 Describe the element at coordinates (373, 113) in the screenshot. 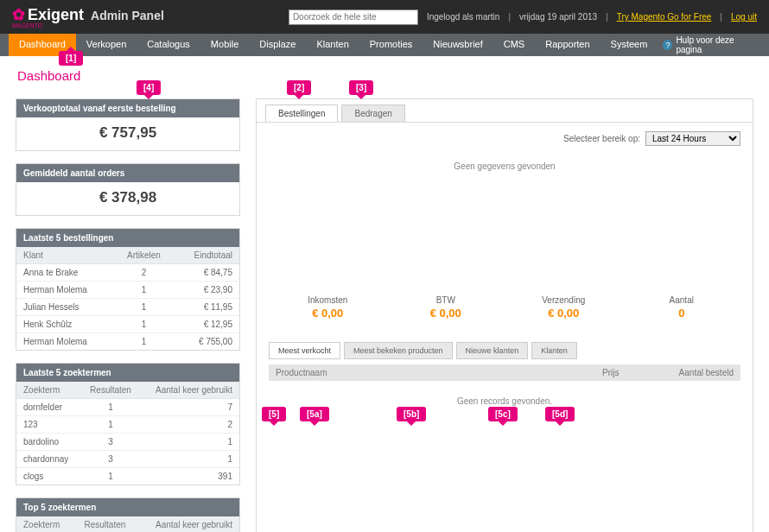

I see `tab-bedragen: Bedragen` at that location.